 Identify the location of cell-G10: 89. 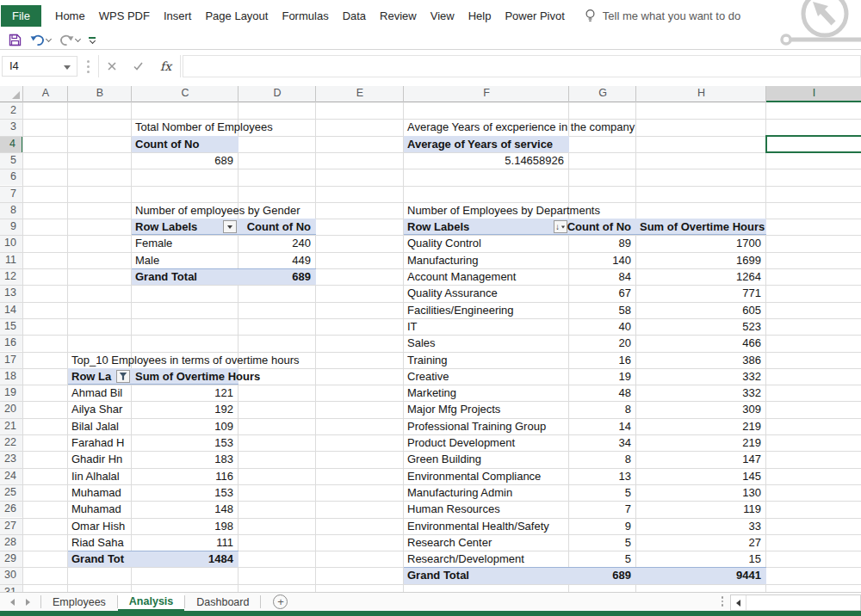
(600, 243).